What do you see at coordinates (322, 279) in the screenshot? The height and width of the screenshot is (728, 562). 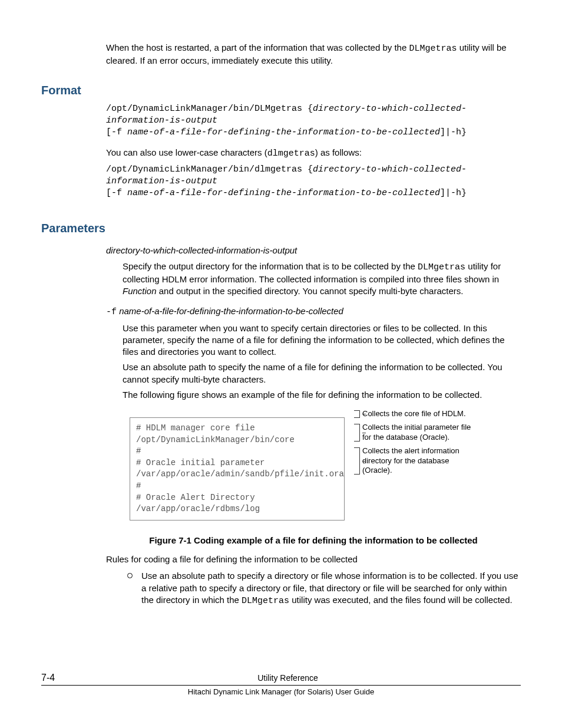 I see `param1-body: Specify the output directory for the inf…` at bounding box center [322, 279].